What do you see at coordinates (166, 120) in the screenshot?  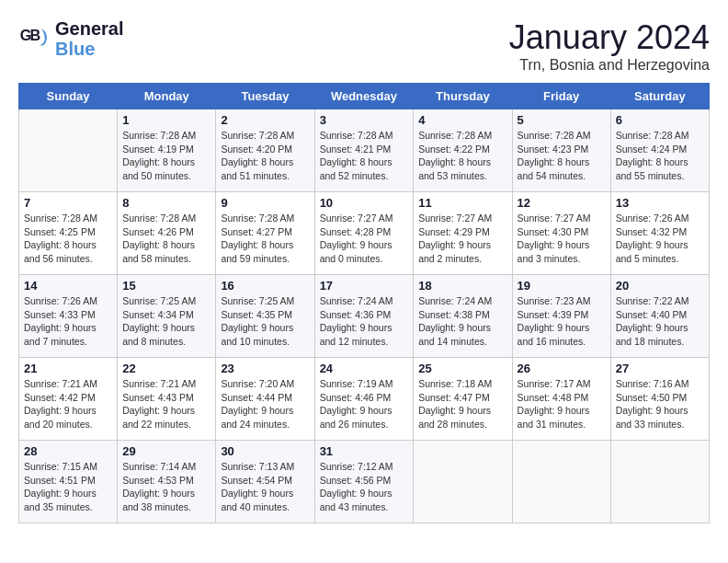 I see `day-number: 1` at bounding box center [166, 120].